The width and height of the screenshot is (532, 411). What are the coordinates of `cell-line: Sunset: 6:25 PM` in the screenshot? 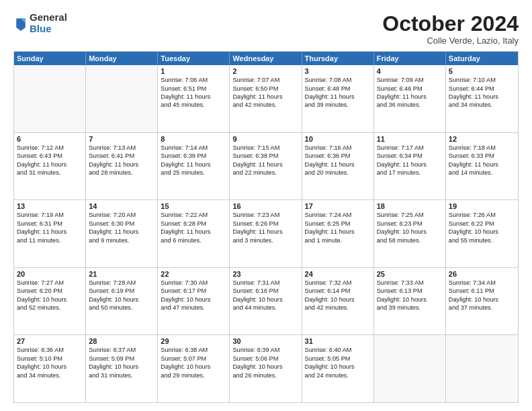 It's located at (338, 224).